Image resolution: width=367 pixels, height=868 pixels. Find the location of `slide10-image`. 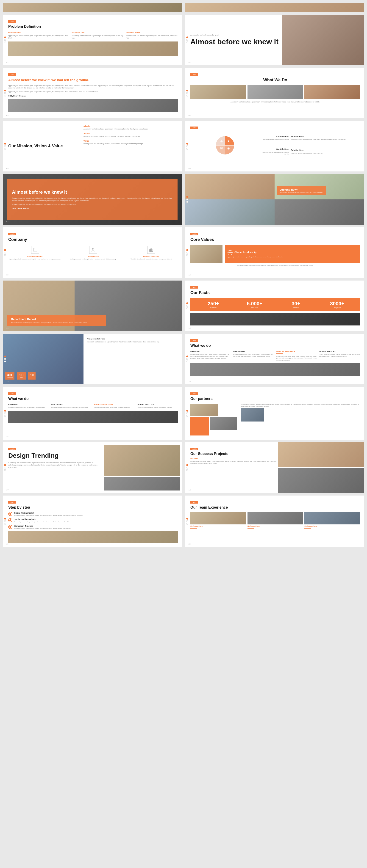

slide10-image is located at coordinates (206, 254).